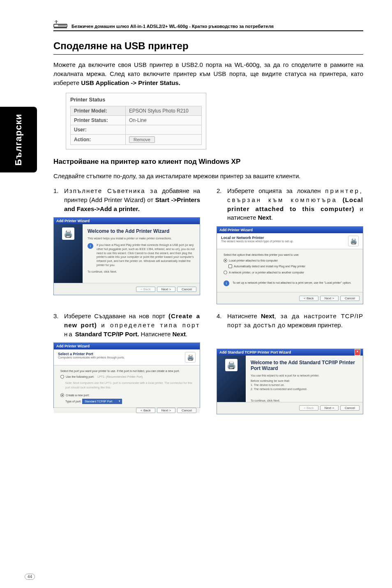 This screenshot has width=392, height=588. I want to click on table-row: Action: Remove, so click(136, 140).